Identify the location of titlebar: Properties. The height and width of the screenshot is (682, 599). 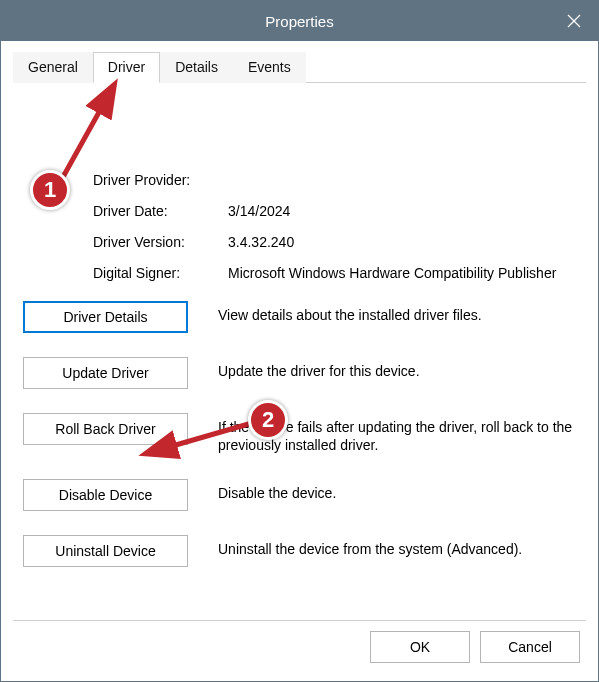
(300, 21).